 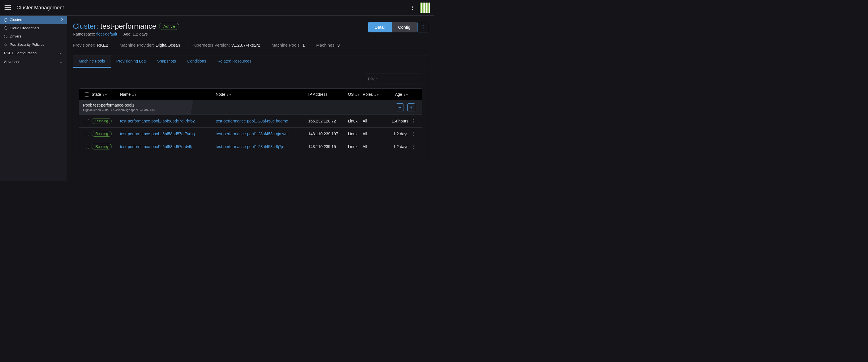 What do you see at coordinates (156, 147) in the screenshot?
I see `machine-name-link: test-performance-pool1-6bf58bd57d-dvllj` at bounding box center [156, 147].